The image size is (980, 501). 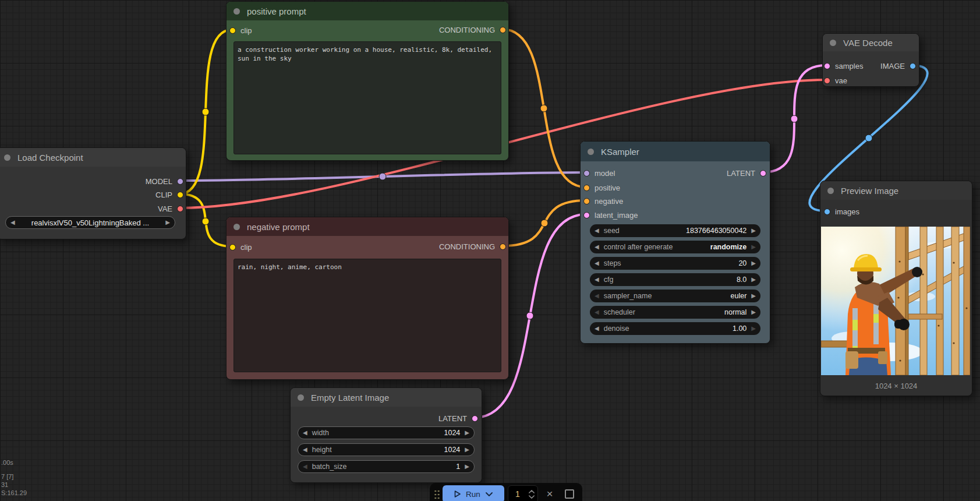 What do you see at coordinates (532, 497) in the screenshot?
I see `stepper-down-icon` at bounding box center [532, 497].